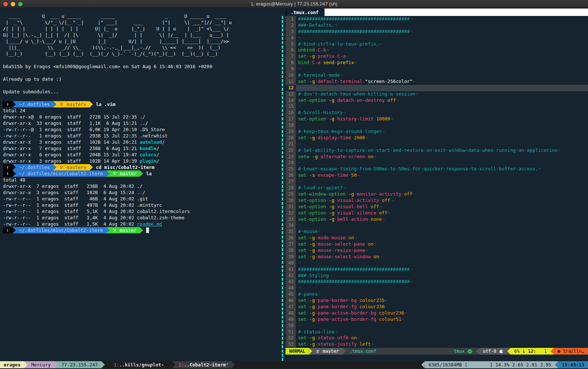 The image size is (588, 369). I want to click on powerline-segment: utf-8, so click(493, 351).